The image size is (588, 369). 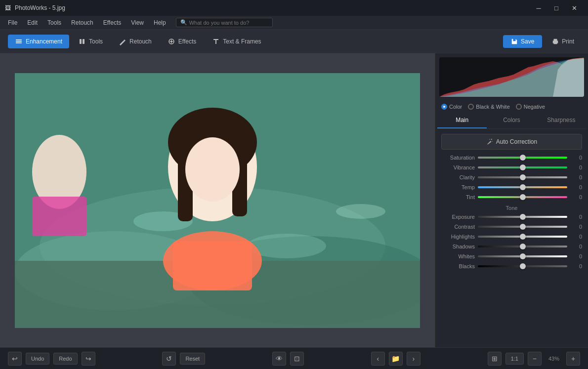 What do you see at coordinates (523, 256) in the screenshot?
I see `whites-thumb` at bounding box center [523, 256].